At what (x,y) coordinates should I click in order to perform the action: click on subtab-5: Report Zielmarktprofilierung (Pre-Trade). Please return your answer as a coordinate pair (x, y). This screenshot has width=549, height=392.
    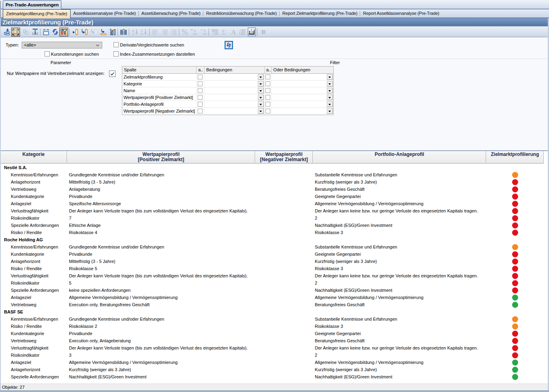
    Looking at the image, I should click on (320, 14).